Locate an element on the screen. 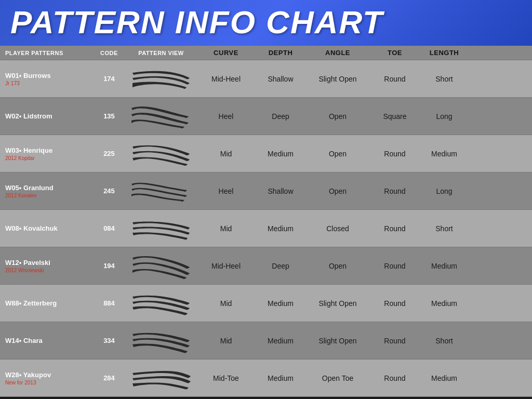 The width and height of the screenshot is (532, 399). code-main: 884 is located at coordinates (109, 303).